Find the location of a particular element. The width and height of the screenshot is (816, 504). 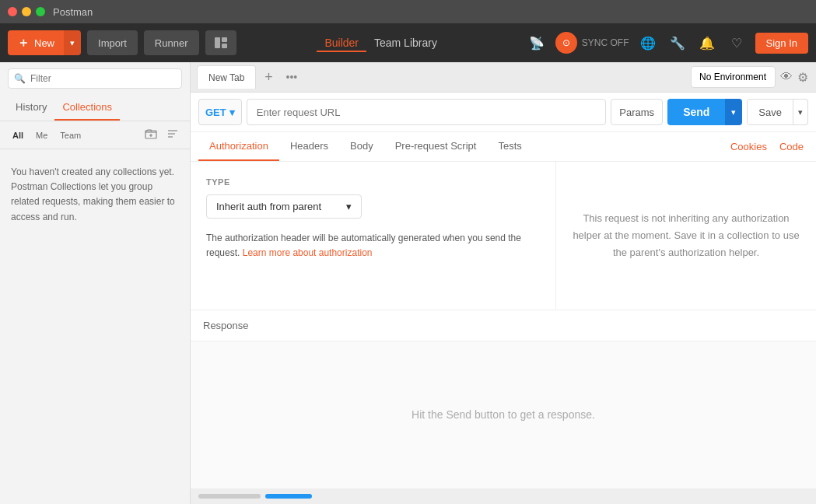

new-folder-icon is located at coordinates (151, 134).